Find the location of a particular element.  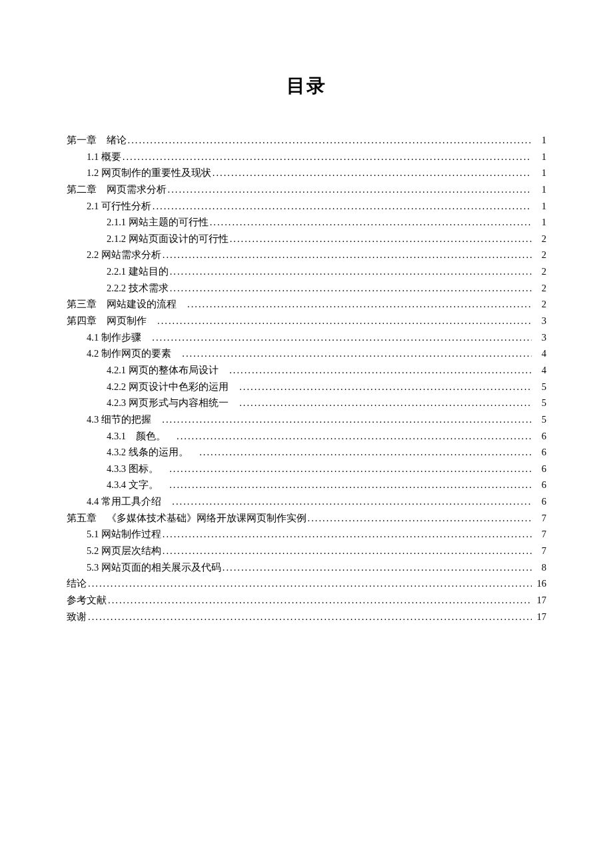

toc-entry: 1.2 网页制作的重要性及现状 1 is located at coordinates (306, 173).